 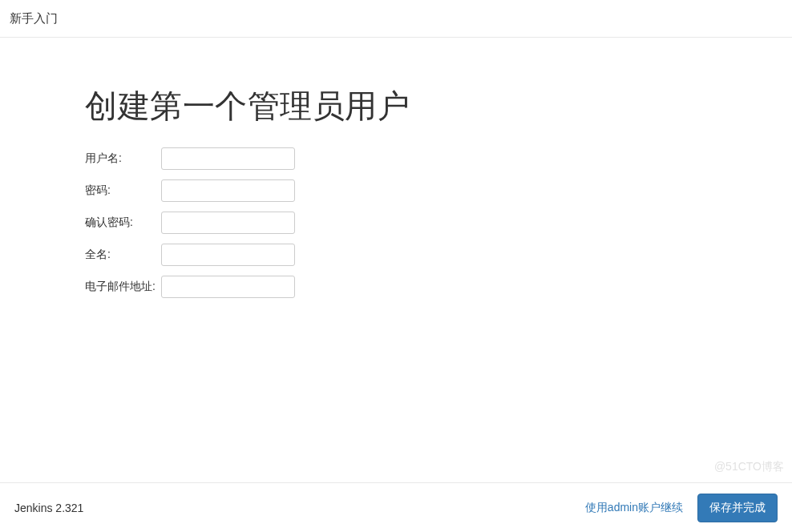 I want to click on form-row-email: 电子邮件地址:, so click(x=438, y=287).